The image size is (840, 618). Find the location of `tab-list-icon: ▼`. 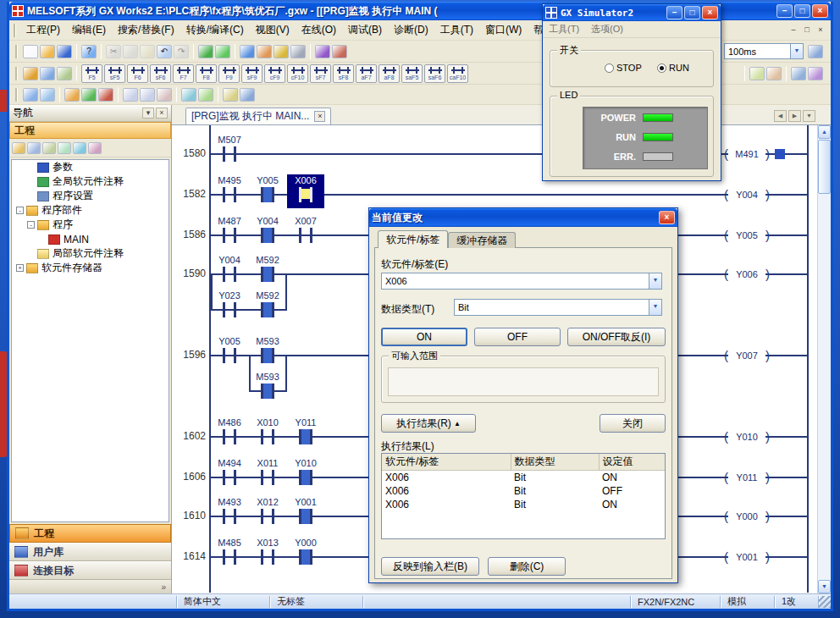

tab-list-icon: ▼ is located at coordinates (810, 116).